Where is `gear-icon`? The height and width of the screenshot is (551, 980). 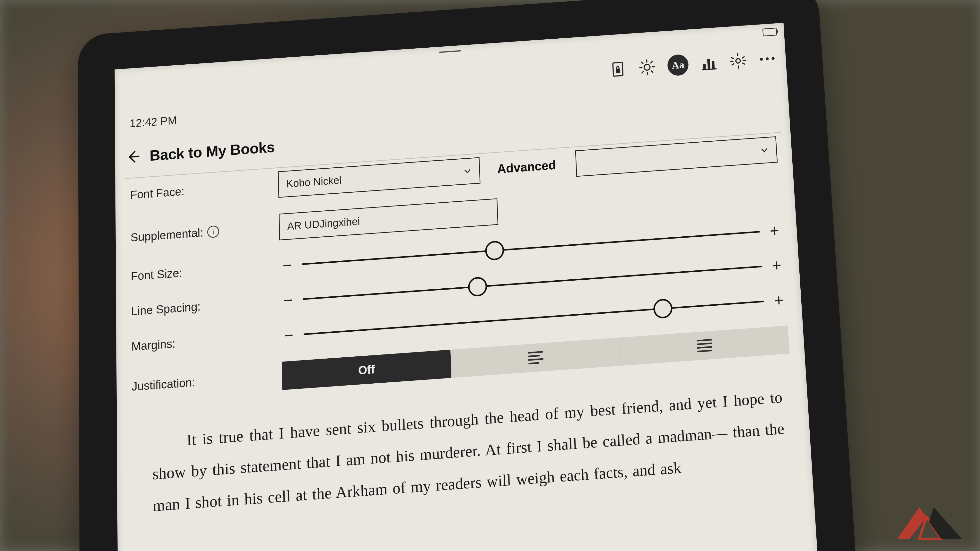
gear-icon is located at coordinates (738, 61).